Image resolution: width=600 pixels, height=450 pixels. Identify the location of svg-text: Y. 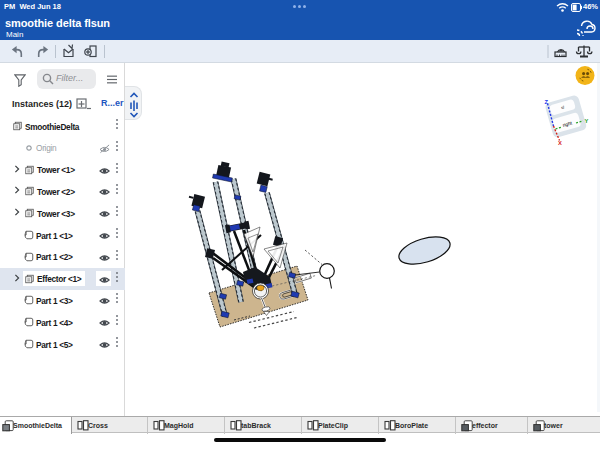
(587, 121).